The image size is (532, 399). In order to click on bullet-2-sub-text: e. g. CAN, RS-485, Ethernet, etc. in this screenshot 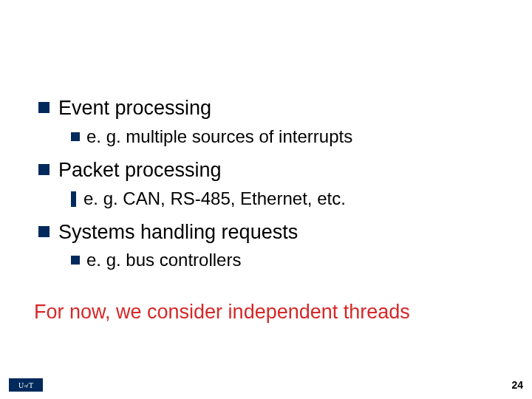, I will do `click(214, 199)`.